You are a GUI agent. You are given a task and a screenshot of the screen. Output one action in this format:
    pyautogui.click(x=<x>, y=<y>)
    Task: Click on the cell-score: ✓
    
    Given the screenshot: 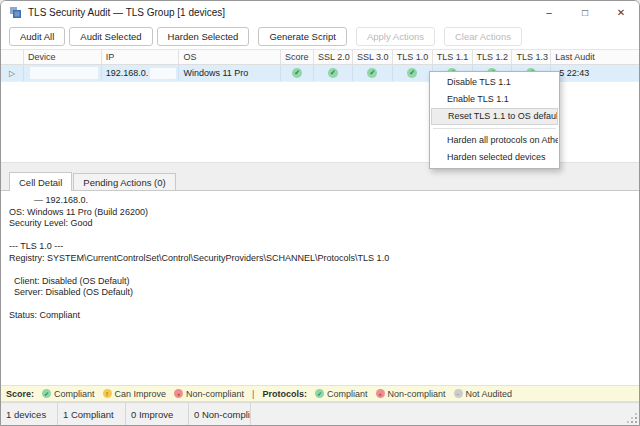 What is the action you would take?
    pyautogui.click(x=298, y=73)
    